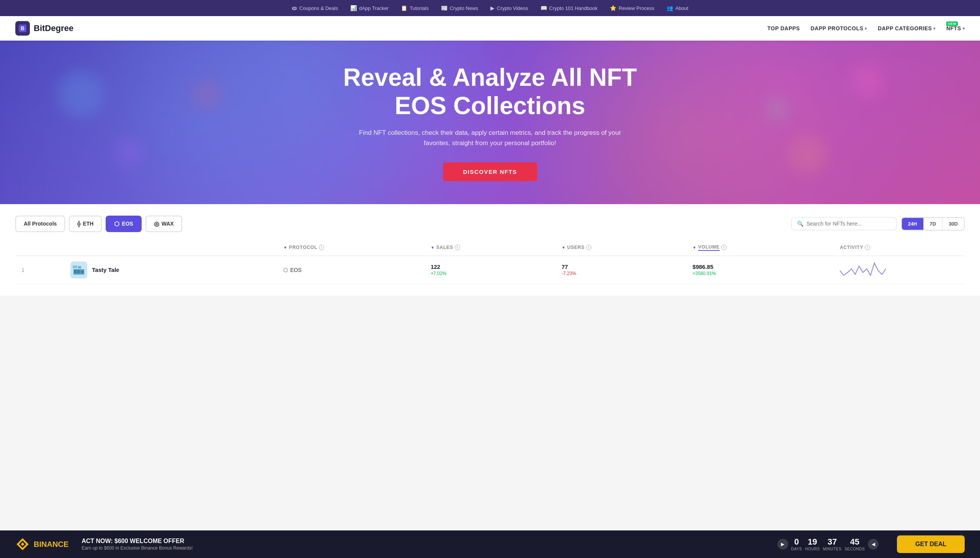 The height and width of the screenshot is (558, 980). What do you see at coordinates (419, 8) in the screenshot?
I see `nav-tutorials-label: Tutorials` at bounding box center [419, 8].